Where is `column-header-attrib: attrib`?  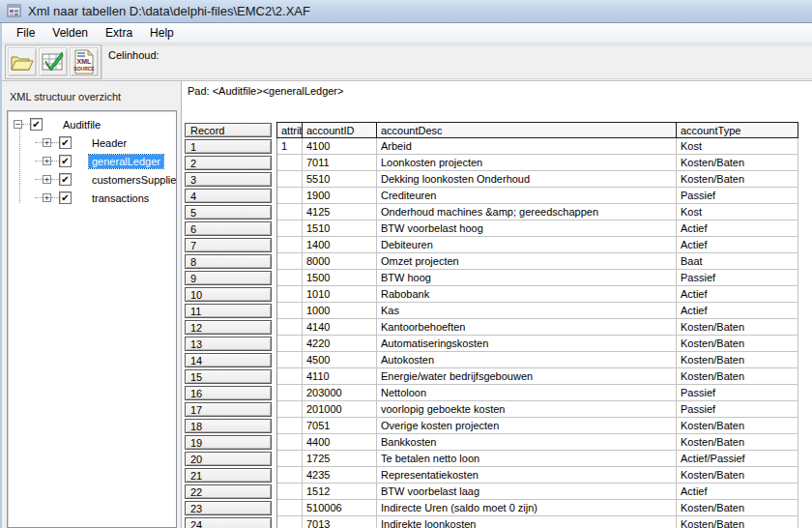
column-header-attrib: attrib is located at coordinates (290, 130).